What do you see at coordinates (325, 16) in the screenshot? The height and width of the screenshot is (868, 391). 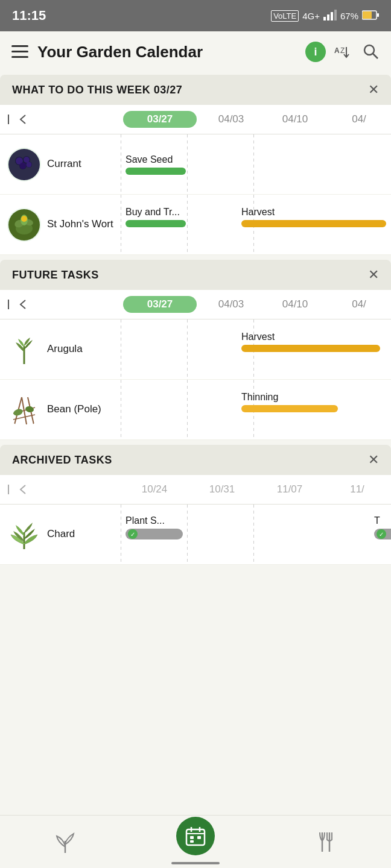 I see `status-icons: VoLTE 4G+ 67%` at bounding box center [325, 16].